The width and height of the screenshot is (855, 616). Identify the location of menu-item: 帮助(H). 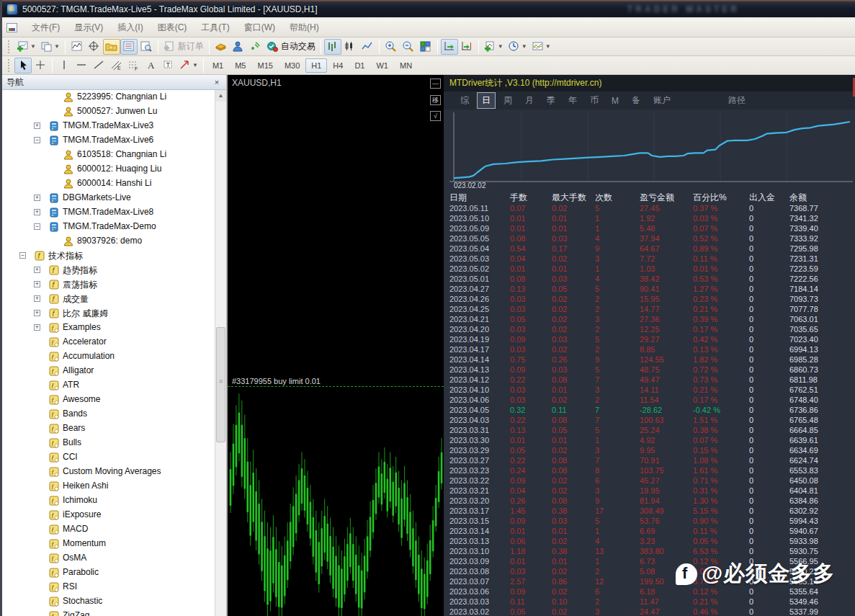
(304, 27).